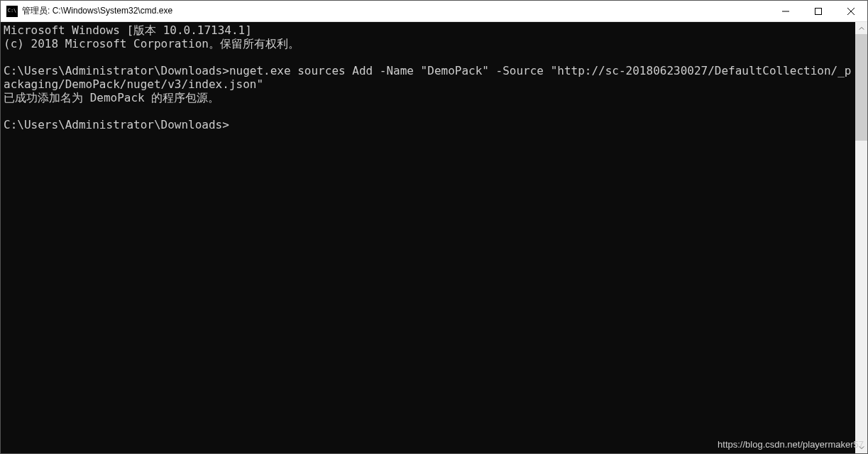 The width and height of the screenshot is (868, 454). I want to click on scrollbar-track, so click(862, 237).